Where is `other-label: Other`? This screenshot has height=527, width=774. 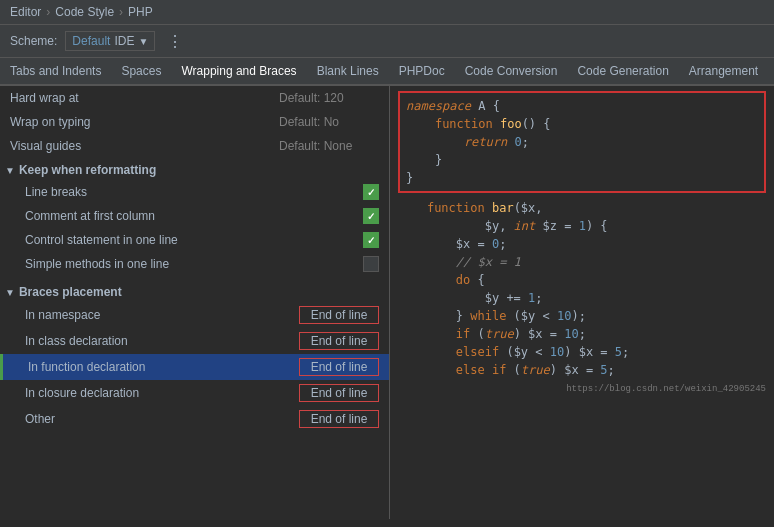 other-label: Other is located at coordinates (162, 419).